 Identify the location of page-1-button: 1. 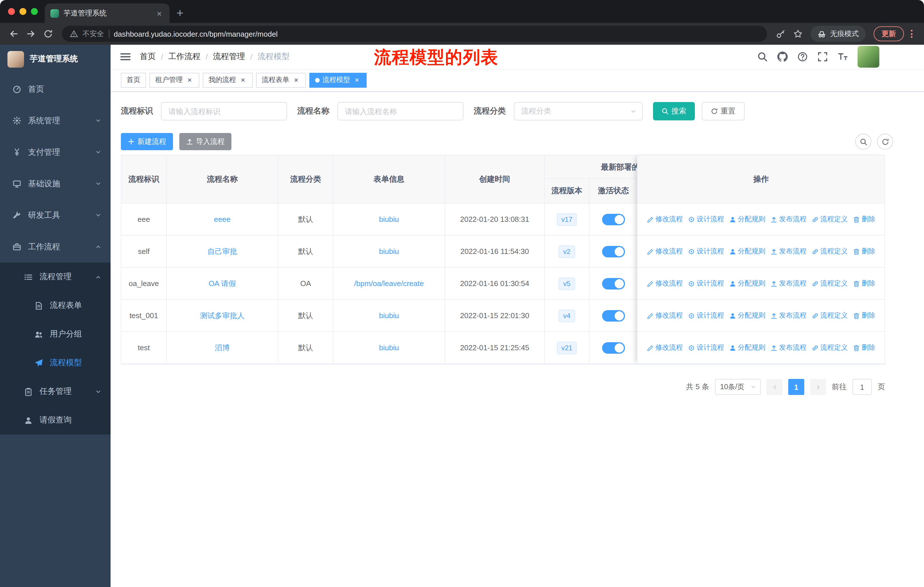
(796, 387).